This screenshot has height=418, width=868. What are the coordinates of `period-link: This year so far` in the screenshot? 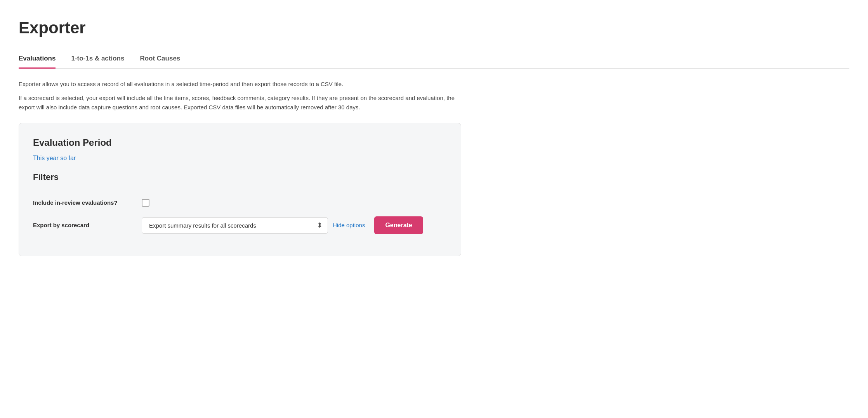 It's located at (54, 158).